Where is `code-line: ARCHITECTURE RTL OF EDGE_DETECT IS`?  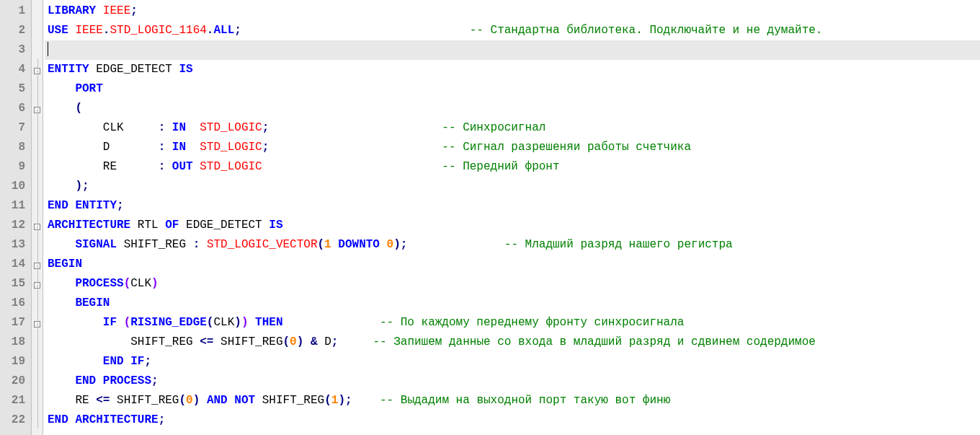 code-line: ARCHITECTURE RTL OF EDGE_DETECT IS is located at coordinates (512, 225).